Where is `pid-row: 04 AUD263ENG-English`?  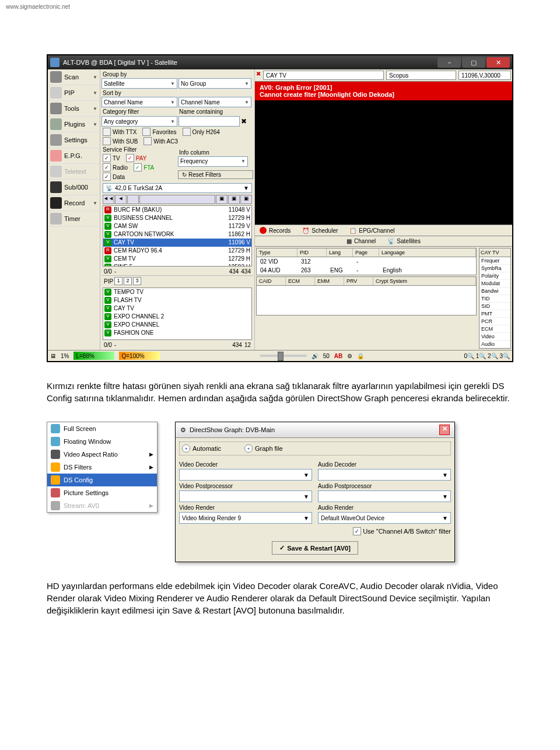
pid-row: 04 AUD263ENG-English is located at coordinates (366, 271).